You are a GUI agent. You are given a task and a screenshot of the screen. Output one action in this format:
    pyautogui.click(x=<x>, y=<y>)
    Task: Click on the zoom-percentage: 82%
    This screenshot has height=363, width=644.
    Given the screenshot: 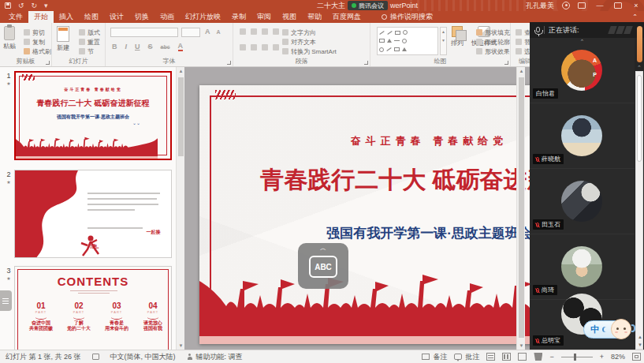 What is the action you would take?
    pyautogui.click(x=618, y=357)
    